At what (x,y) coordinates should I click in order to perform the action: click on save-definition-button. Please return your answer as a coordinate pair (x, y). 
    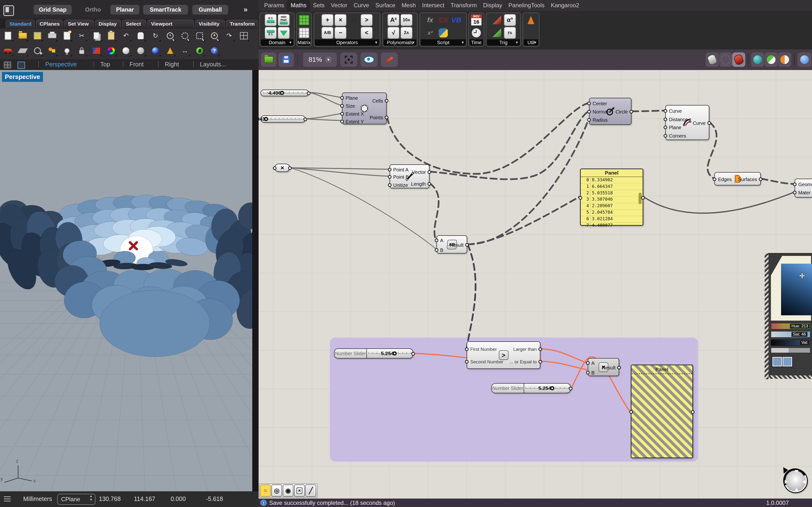
    Looking at the image, I should click on (286, 60).